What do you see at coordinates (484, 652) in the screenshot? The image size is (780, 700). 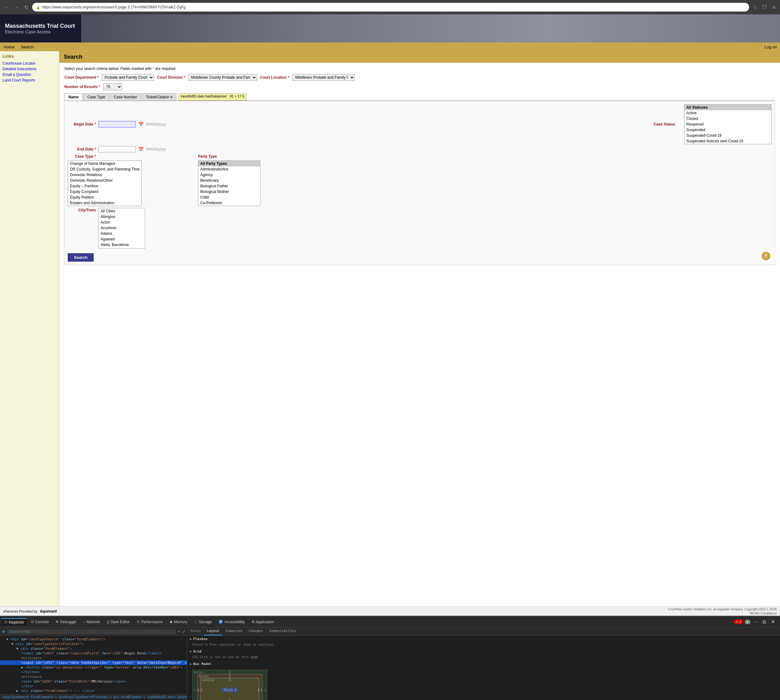 I see `grid-section-header: ▶ Grid` at bounding box center [484, 652].